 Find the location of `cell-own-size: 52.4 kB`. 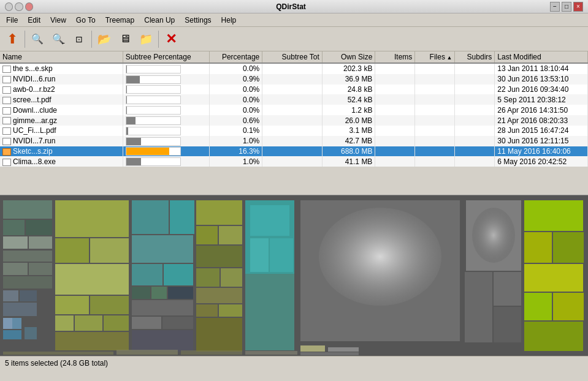

cell-own-size: 52.4 kB is located at coordinates (348, 99).